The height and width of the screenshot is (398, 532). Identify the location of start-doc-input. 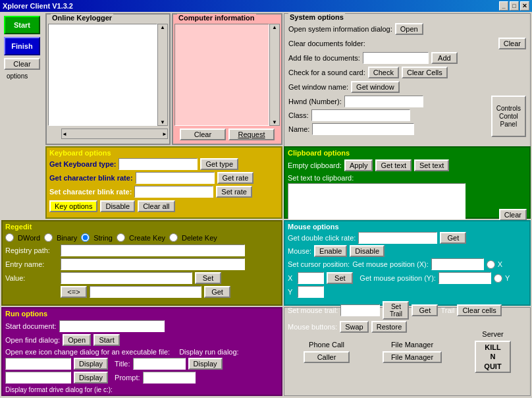
(112, 326).